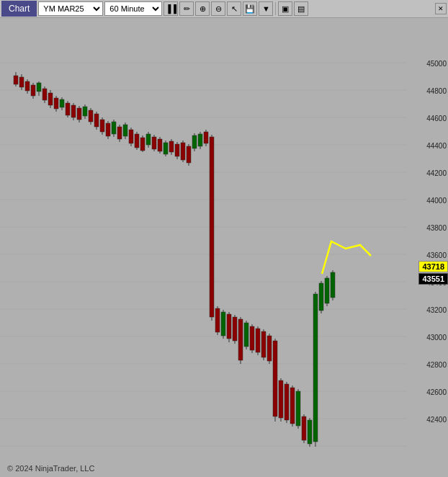 This screenshot has width=448, height=477. Describe the element at coordinates (436, 118) in the screenshot. I see `price-label-44600: 44600` at that location.